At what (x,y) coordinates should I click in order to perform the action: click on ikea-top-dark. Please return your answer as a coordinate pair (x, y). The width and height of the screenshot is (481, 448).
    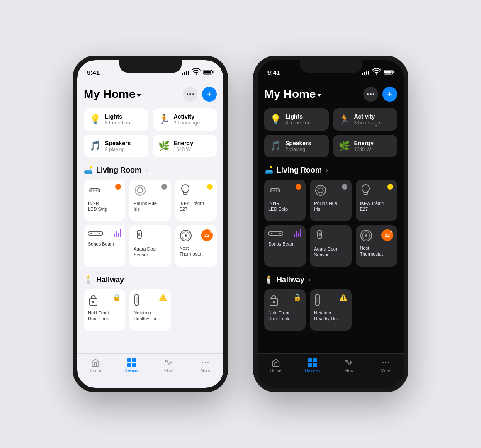
    Looking at the image, I should click on (377, 190).